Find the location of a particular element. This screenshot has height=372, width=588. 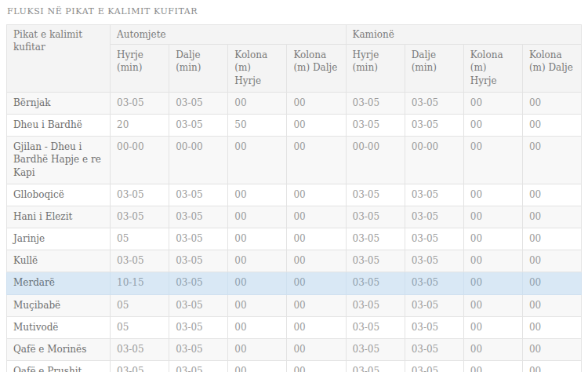

header-group-row: Pikat e kalimit kufitar Automjete Kamion… is located at coordinates (295, 35).